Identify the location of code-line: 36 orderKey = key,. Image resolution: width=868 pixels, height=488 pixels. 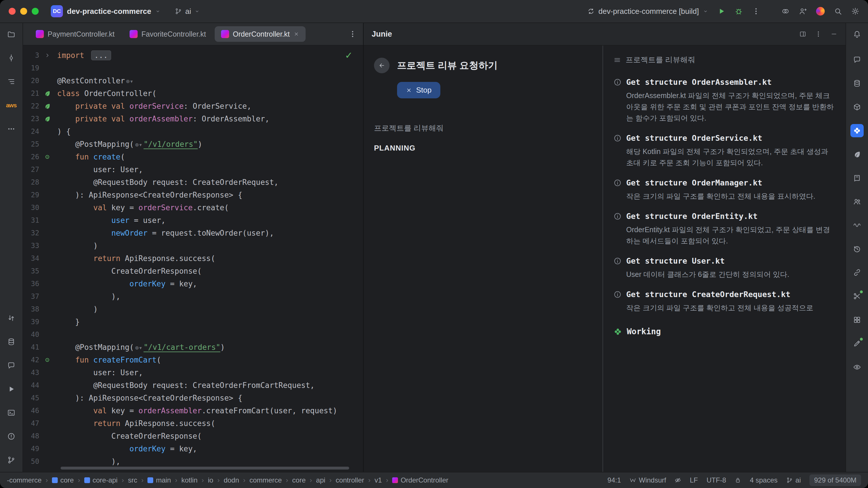
(193, 284).